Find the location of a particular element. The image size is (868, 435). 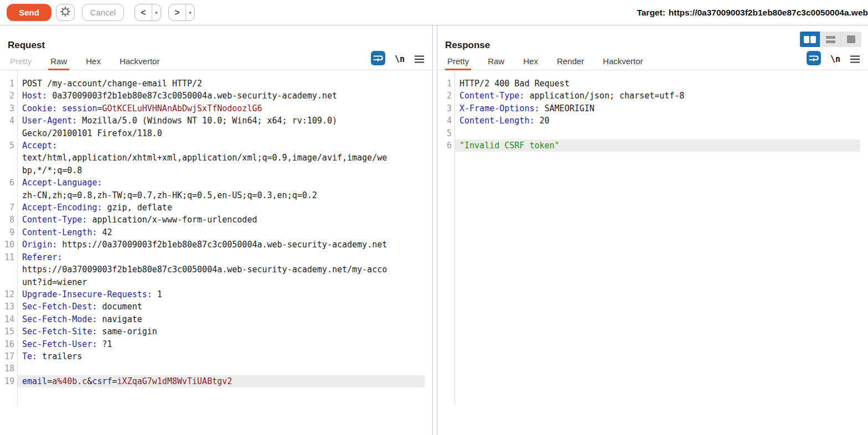

settings-button is located at coordinates (65, 12).